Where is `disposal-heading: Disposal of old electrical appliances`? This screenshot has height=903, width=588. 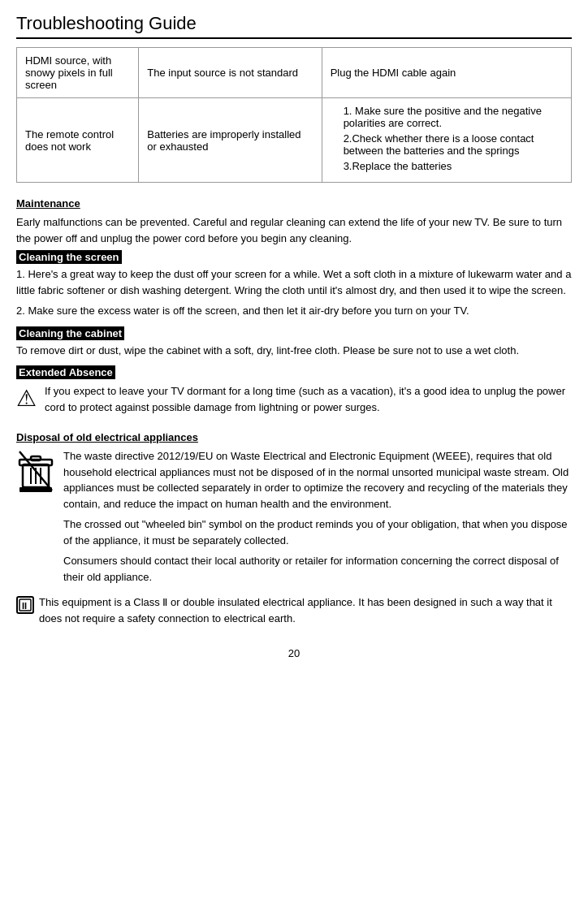
disposal-heading: Disposal of old electrical appliances is located at coordinates (294, 437).